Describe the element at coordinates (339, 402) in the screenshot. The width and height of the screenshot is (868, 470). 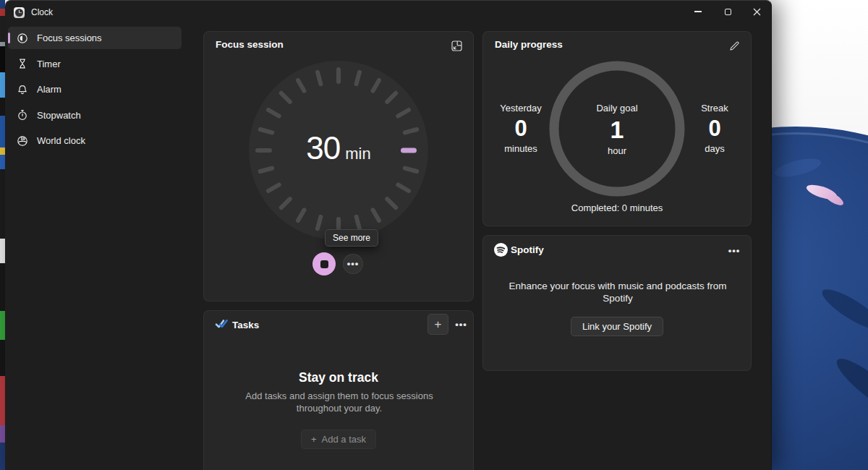
I see `tasks-description: Add tasks and assign them to focus sessi…` at that location.